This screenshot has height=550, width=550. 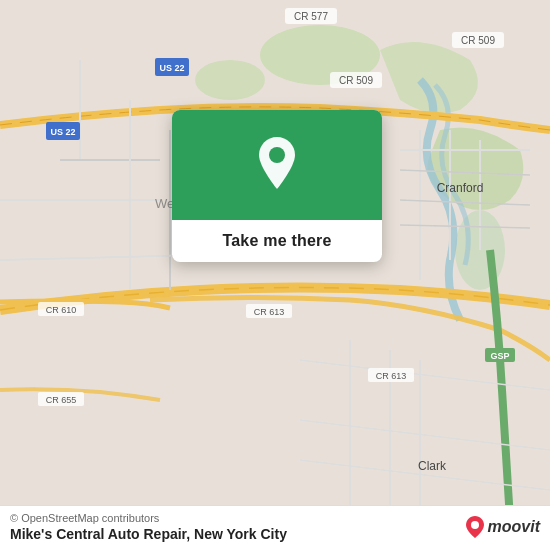 I want to click on take-me-there-button: Take me there, so click(x=276, y=241).